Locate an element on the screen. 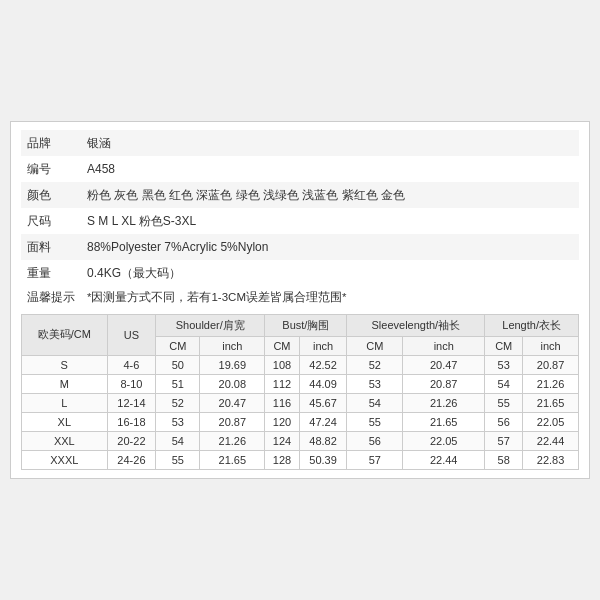 This screenshot has height=600, width=600. col-sub-sl-cm: CM is located at coordinates (375, 346).